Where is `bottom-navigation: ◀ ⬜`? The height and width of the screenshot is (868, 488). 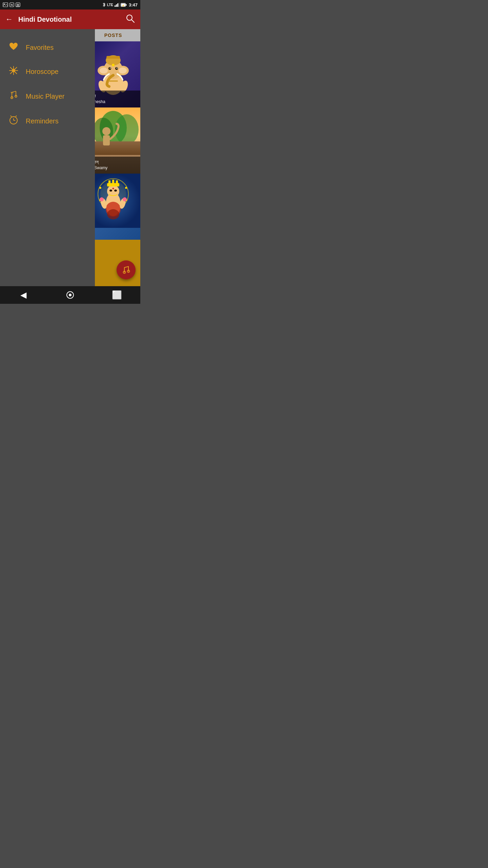
bottom-navigation: ◀ ⬜ is located at coordinates (70, 295).